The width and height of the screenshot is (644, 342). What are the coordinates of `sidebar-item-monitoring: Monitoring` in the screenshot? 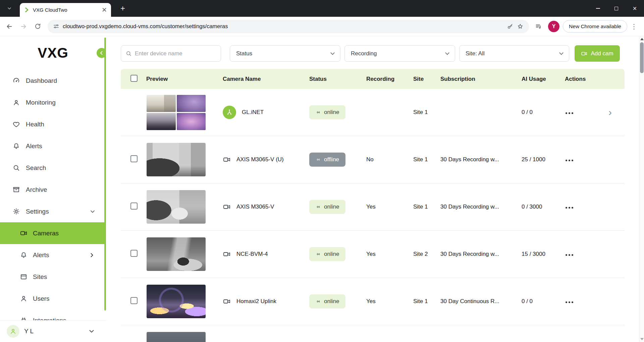 It's located at (53, 103).